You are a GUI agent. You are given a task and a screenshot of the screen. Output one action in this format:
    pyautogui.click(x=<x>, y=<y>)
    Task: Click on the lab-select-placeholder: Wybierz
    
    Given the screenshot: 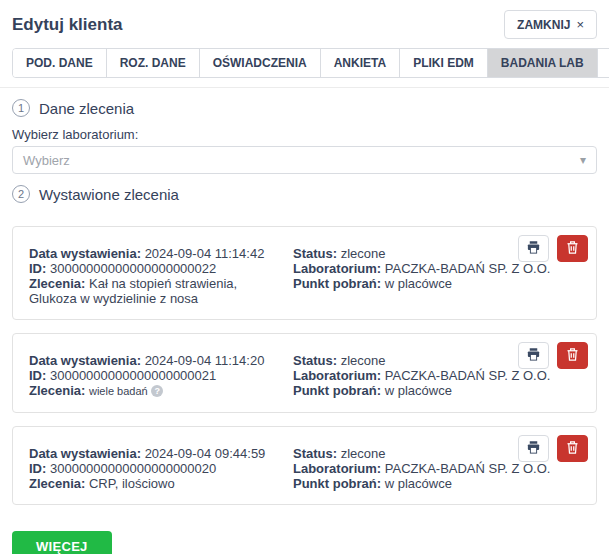 What is the action you would take?
    pyautogui.click(x=46, y=160)
    